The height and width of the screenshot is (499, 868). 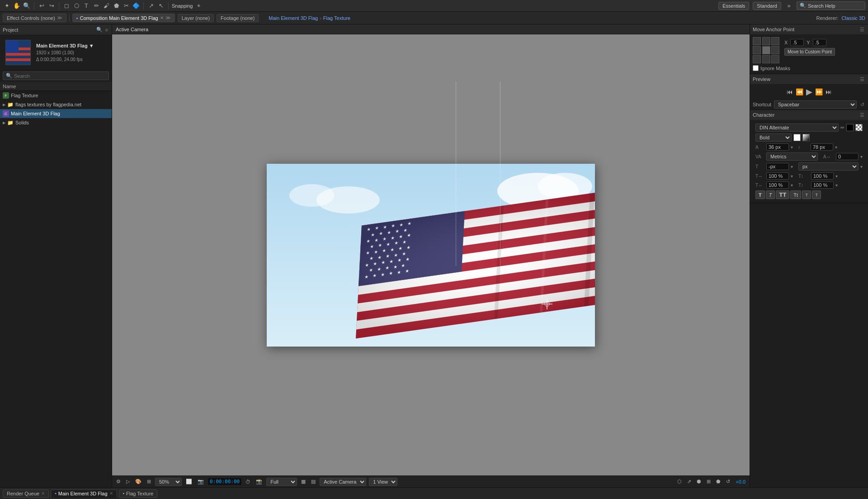 I want to click on tool-brush: ✏, so click(x=96, y=6).